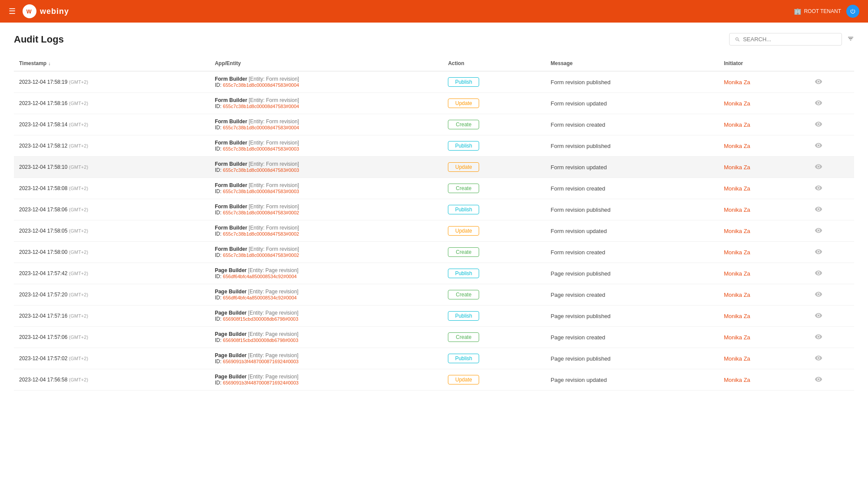  What do you see at coordinates (818, 11) in the screenshot?
I see `tenant-info: 🏢 ROOT TENANT` at bounding box center [818, 11].